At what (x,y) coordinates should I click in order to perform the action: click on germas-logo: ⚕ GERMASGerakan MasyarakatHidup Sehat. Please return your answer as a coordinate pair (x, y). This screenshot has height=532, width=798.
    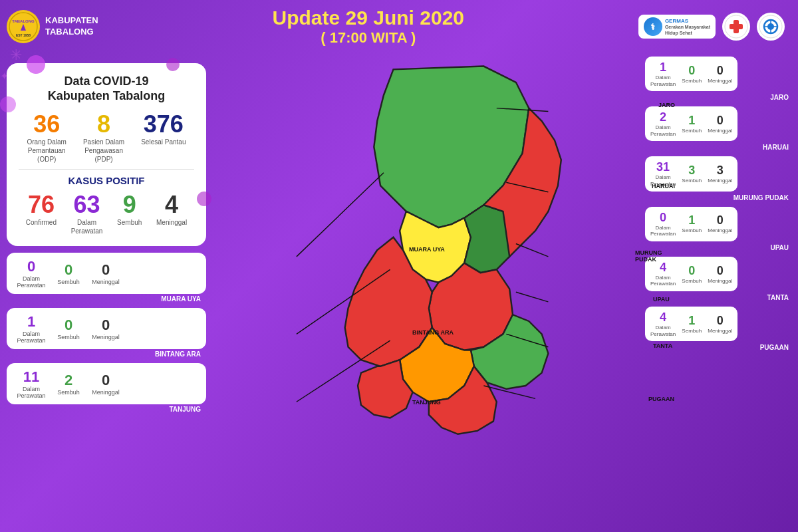
    Looking at the image, I should click on (677, 27).